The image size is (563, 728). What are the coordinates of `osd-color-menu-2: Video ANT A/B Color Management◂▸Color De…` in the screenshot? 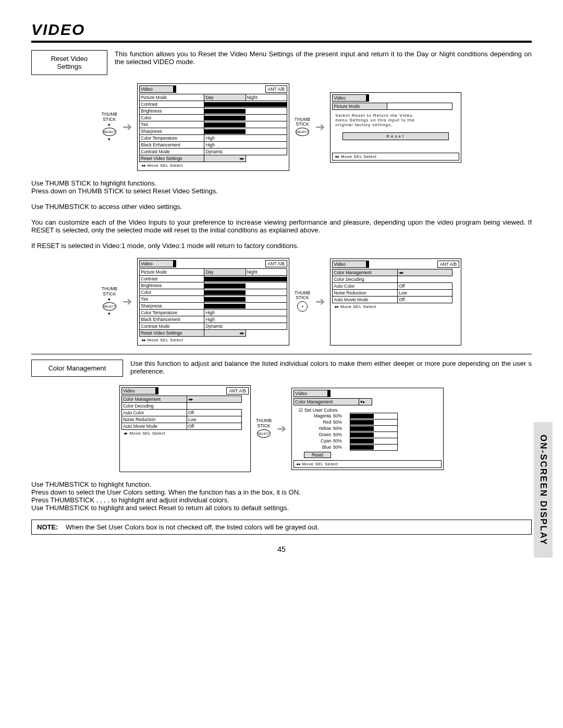 It's located at (185, 428).